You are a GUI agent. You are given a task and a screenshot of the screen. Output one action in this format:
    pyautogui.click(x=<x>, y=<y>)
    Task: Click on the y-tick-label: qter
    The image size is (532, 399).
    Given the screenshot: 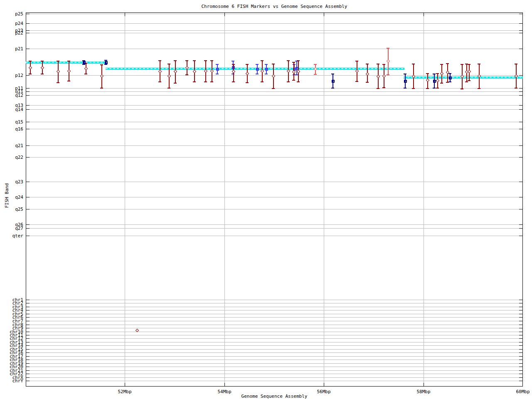 What is the action you would take?
    pyautogui.click(x=12, y=236)
    